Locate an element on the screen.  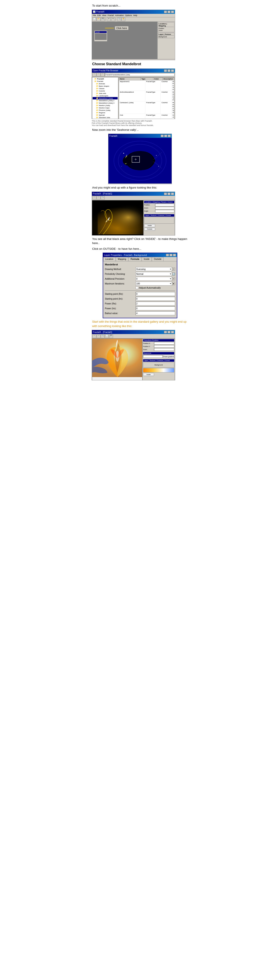
screen2-tb-forward: → is located at coordinates (99, 75).